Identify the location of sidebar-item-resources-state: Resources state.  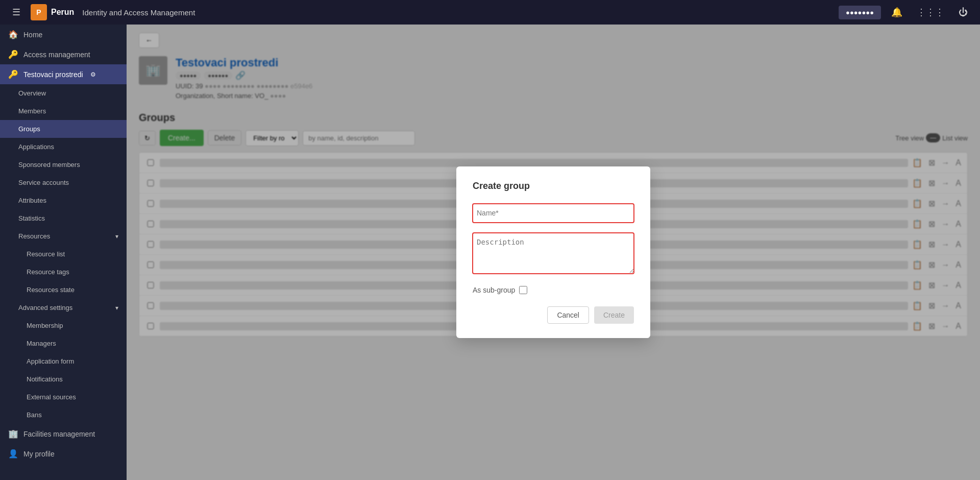
(63, 290).